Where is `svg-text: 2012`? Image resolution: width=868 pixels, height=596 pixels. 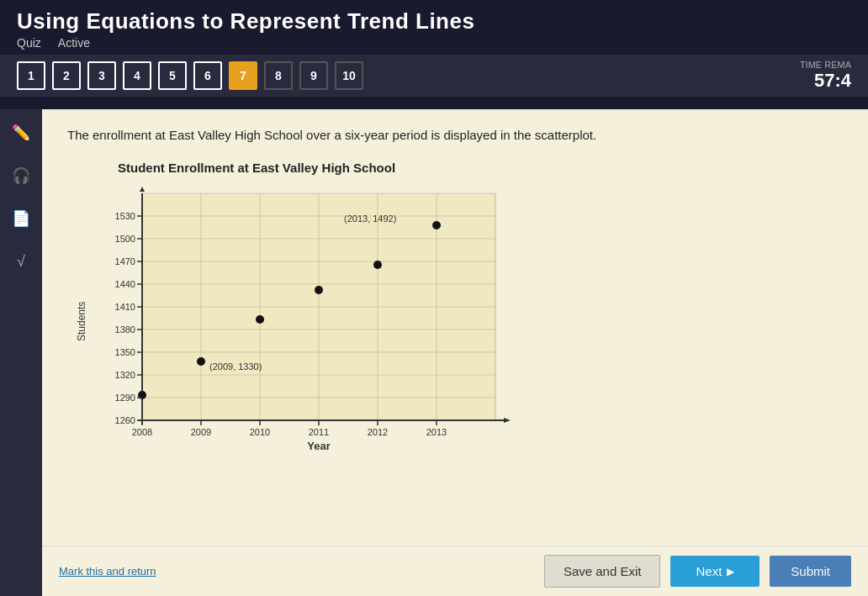 svg-text: 2012 is located at coordinates (378, 432).